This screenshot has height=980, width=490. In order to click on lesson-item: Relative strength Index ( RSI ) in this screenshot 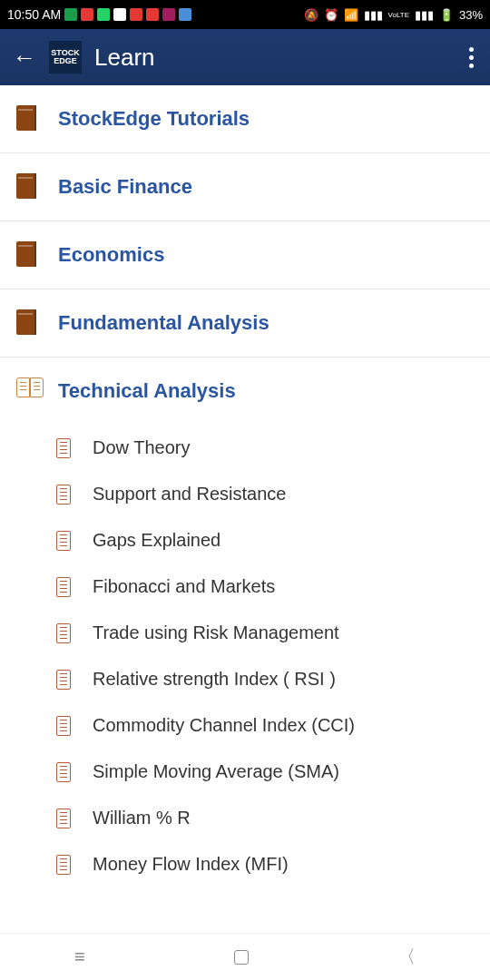, I will do `click(245, 679)`.